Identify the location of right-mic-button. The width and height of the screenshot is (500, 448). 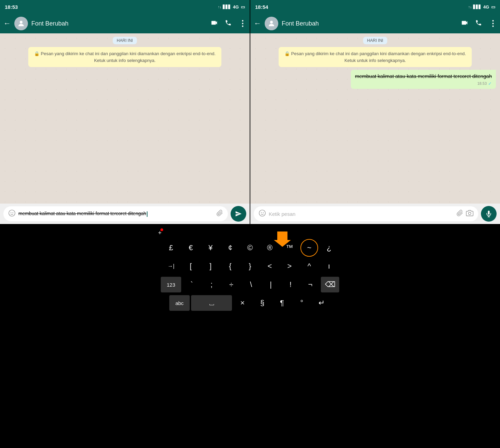
(489, 214).